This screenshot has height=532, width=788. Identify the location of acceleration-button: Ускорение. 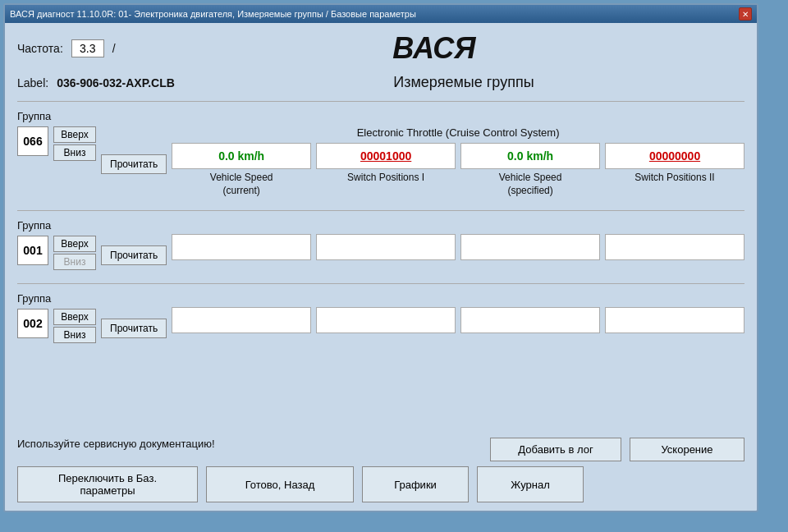
(687, 450).